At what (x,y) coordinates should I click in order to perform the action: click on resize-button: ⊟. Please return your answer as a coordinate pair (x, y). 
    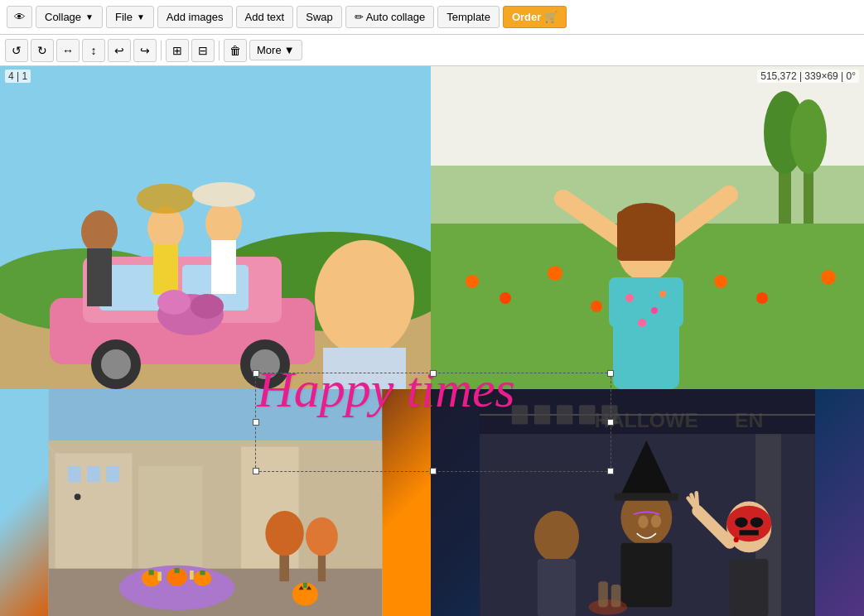
    Looking at the image, I should click on (203, 51).